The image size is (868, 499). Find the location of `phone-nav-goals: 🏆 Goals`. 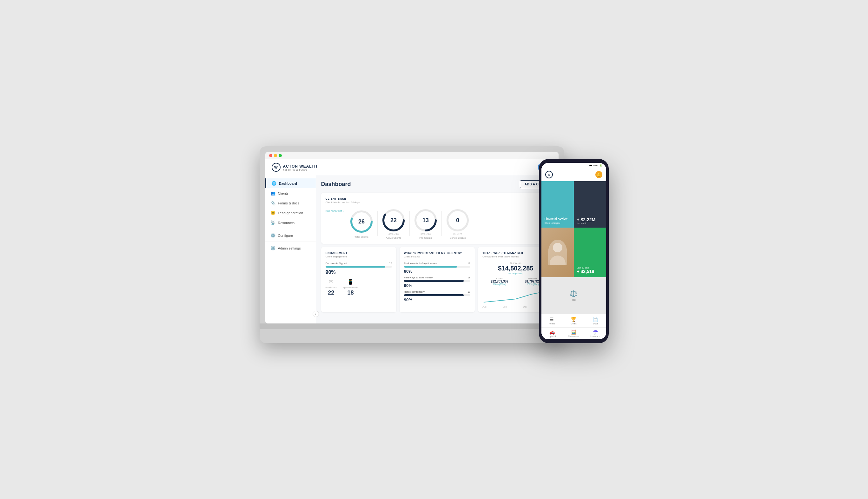

phone-nav-goals: 🏆 Goals is located at coordinates (574, 321).